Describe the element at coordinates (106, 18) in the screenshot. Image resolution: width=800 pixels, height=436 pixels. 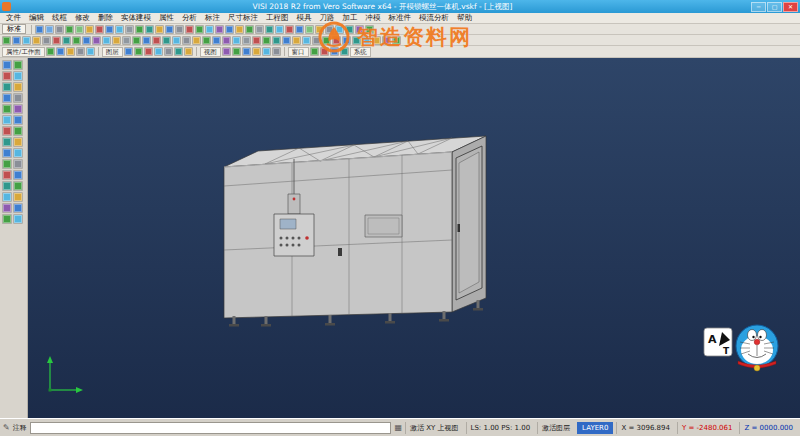
I see `menu-item: 删除` at that location.